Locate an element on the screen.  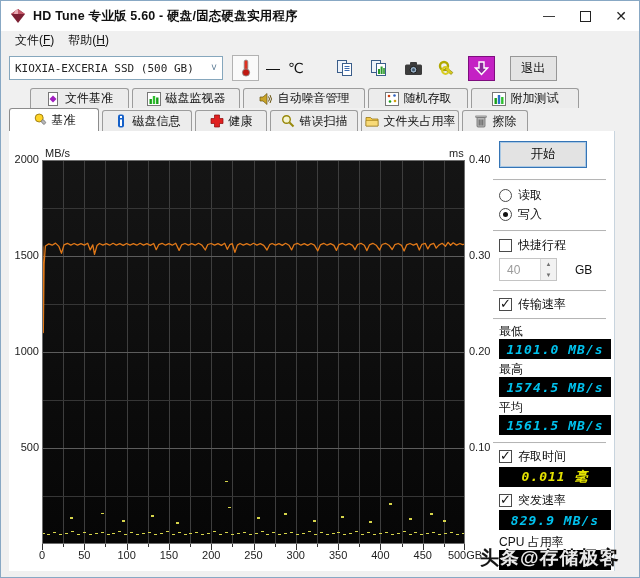
burst-rate-row: 突发速率 is located at coordinates (532, 500).